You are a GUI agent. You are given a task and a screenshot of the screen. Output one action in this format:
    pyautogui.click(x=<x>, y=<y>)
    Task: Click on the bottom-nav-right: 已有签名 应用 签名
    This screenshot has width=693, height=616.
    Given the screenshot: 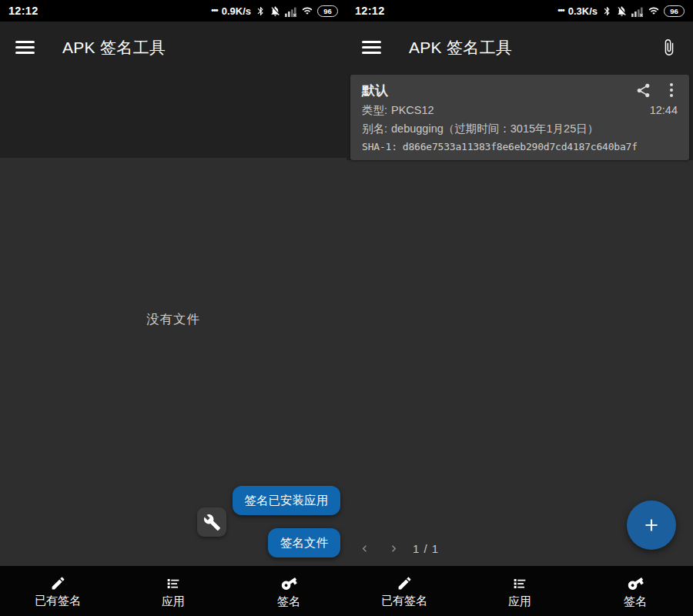 What is the action you would take?
    pyautogui.click(x=520, y=591)
    